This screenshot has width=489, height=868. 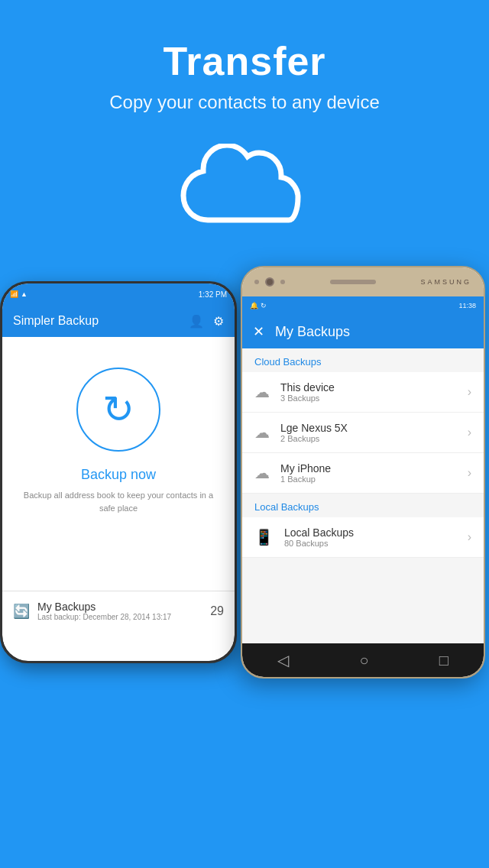 I want to click on status-bar-right: 🔔 ↻ 11:38, so click(x=363, y=306).